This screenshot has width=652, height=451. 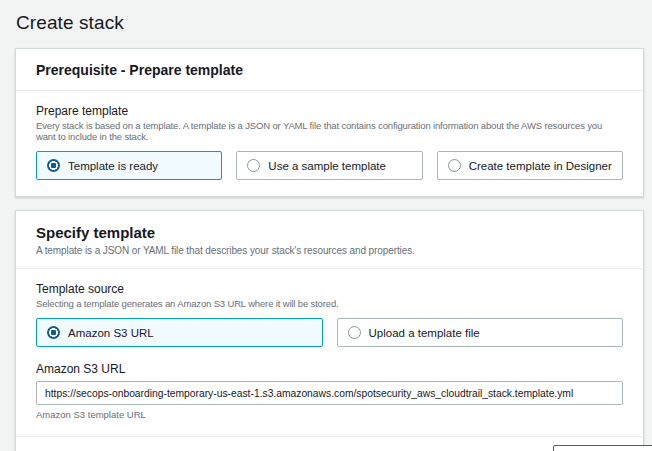 I want to click on page-title: Create stack, so click(x=330, y=23).